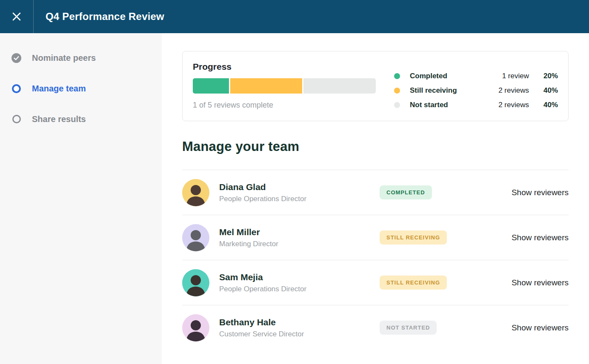  Describe the element at coordinates (397, 76) in the screenshot. I see `completed-dot-icon` at that location.